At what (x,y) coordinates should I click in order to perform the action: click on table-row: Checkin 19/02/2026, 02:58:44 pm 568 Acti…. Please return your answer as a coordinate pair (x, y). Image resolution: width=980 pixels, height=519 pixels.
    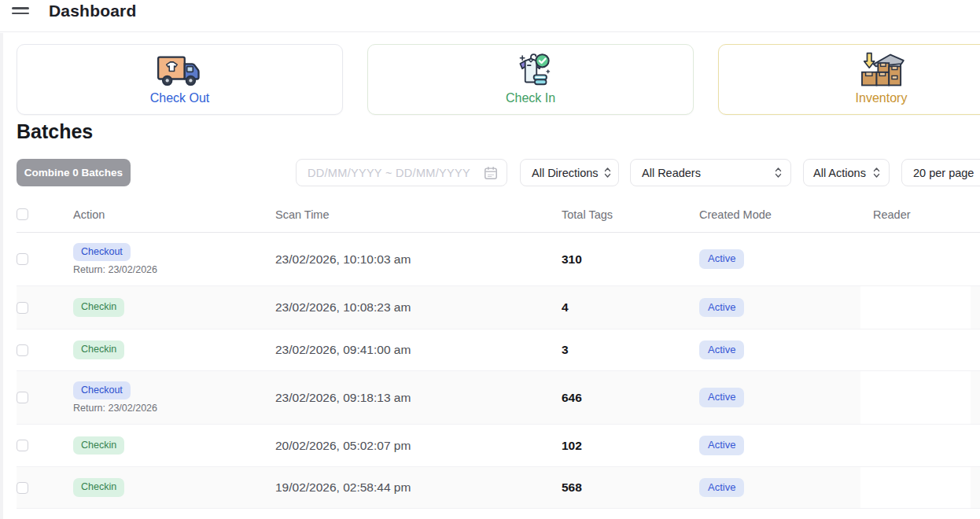
    Looking at the image, I should click on (499, 488).